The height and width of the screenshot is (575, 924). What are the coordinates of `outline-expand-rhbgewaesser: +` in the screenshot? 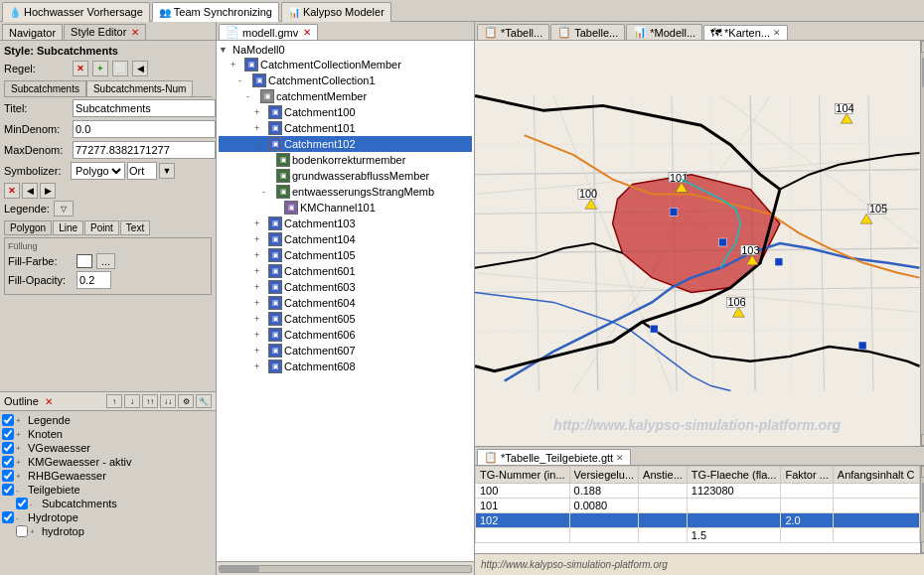 It's located at (21, 477).